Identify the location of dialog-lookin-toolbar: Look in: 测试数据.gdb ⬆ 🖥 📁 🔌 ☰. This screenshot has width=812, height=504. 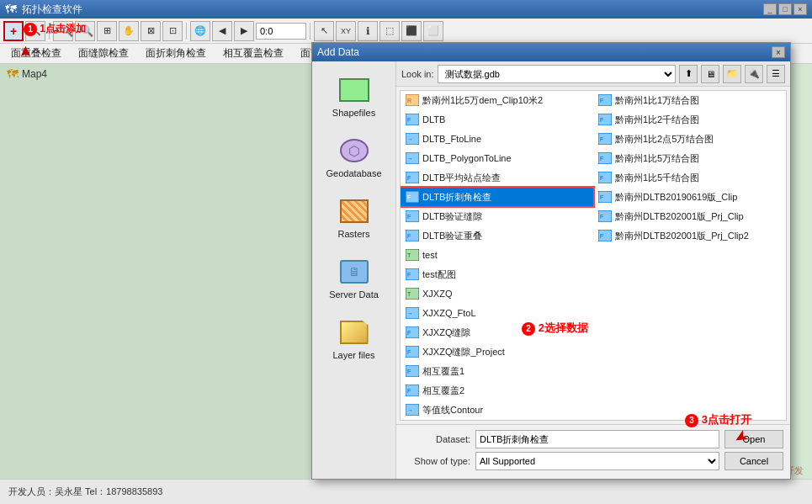
(593, 74).